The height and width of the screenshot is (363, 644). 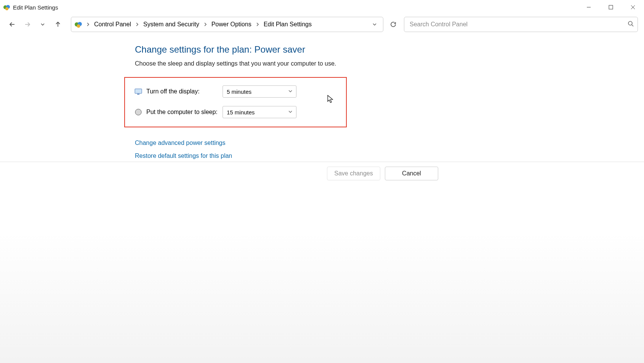 I want to click on sleep-dropdown: 15 minutes, so click(x=260, y=112).